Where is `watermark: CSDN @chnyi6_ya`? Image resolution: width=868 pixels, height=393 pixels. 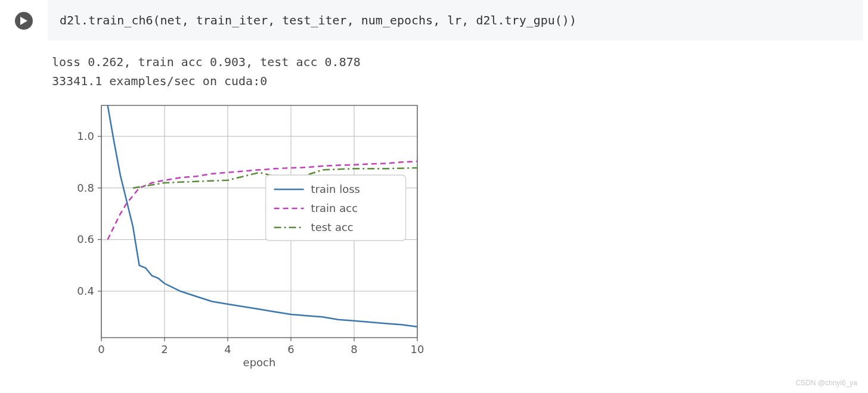 watermark: CSDN @chnyi6_ya is located at coordinates (826, 383).